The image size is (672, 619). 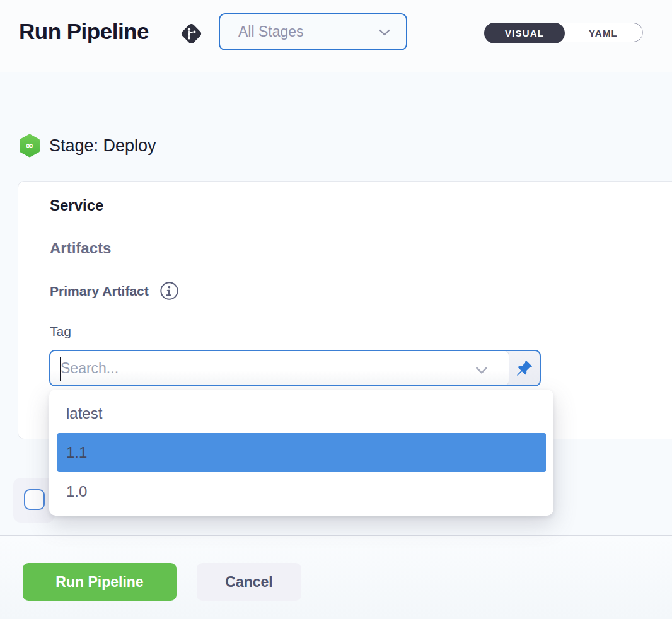 I want to click on dialog-footer: Run Pipeline Cancel, so click(x=336, y=577).